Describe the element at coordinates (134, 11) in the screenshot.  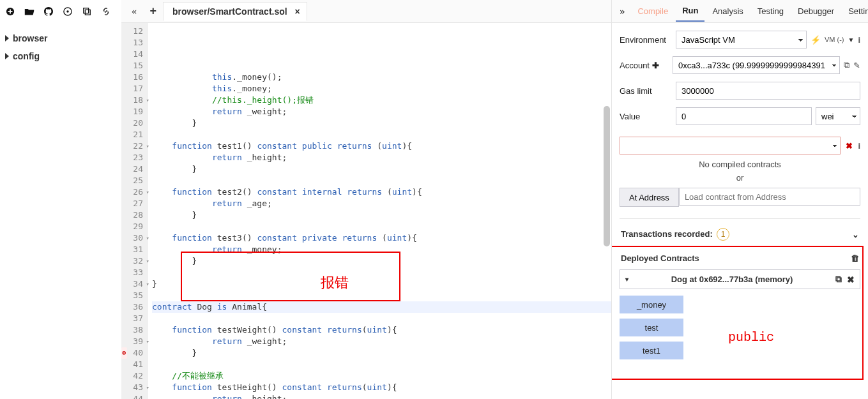
I see `collapse-left-icon: «` at that location.